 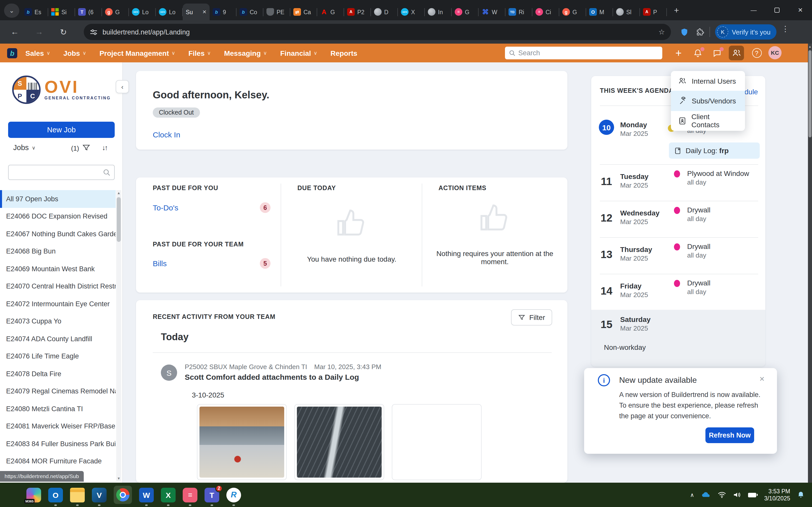 I want to click on clock-in-link: Clock In, so click(x=166, y=135).